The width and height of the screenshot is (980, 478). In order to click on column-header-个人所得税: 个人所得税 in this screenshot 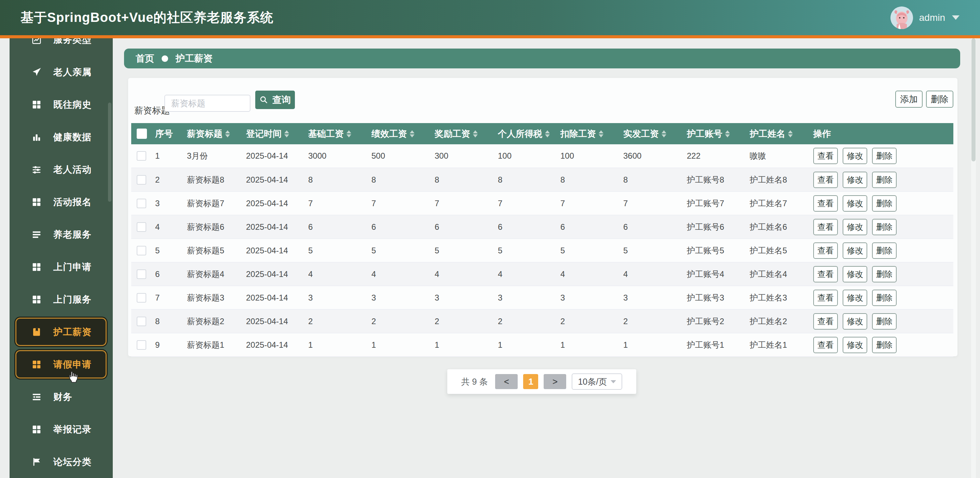, I will do `click(529, 134)`.